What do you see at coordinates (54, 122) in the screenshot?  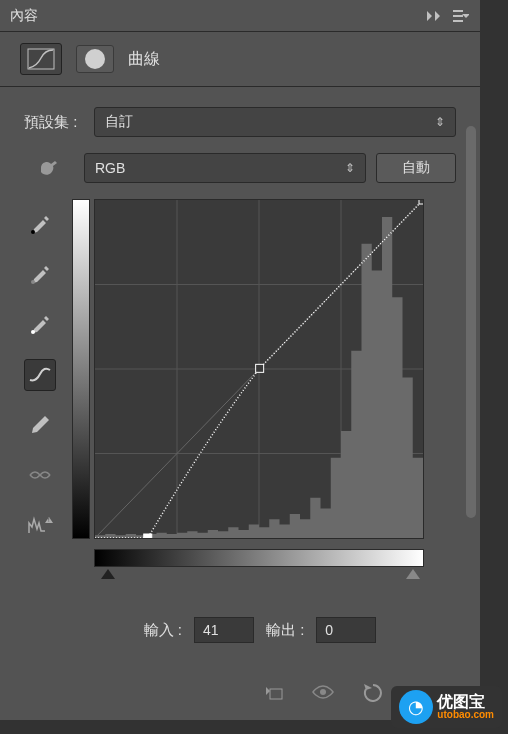 I see `preset-label: 預設集 :` at bounding box center [54, 122].